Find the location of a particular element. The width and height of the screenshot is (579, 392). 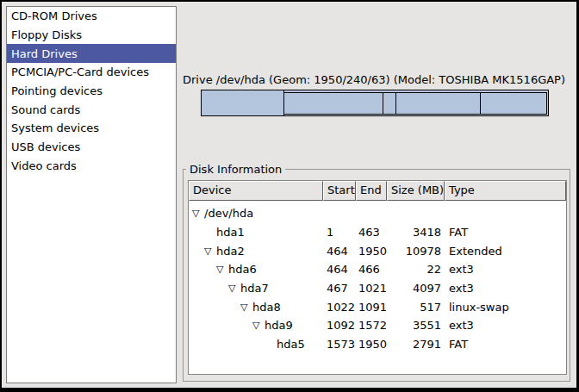

table-row-dev-hda: ▽/dev/hda is located at coordinates (377, 214).